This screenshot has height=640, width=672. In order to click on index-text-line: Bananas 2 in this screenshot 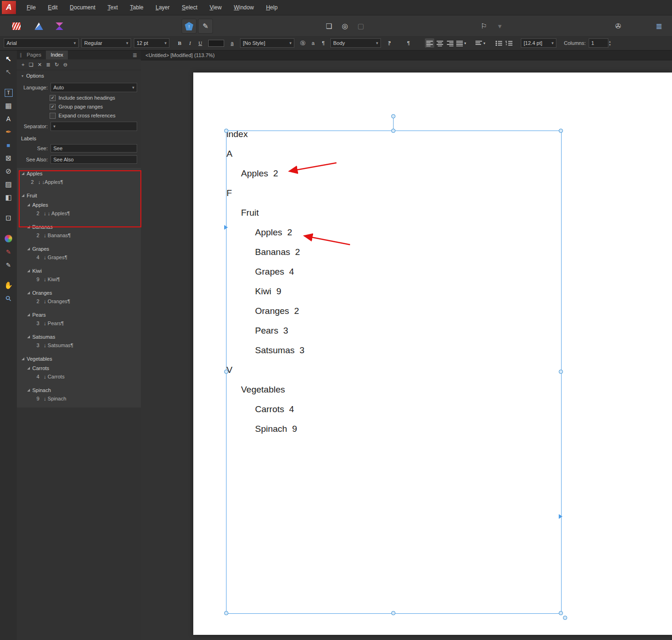, I will do `click(266, 252)`.